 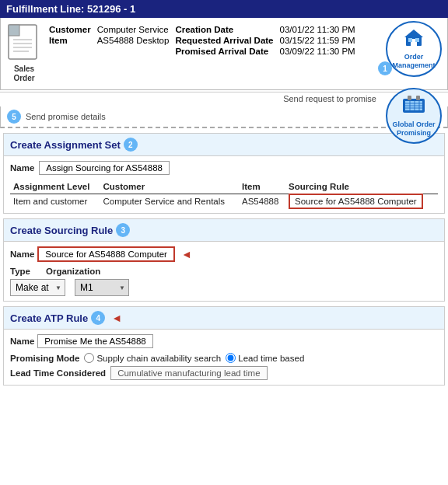 I want to click on step5-badge: 5, so click(x=14, y=117).